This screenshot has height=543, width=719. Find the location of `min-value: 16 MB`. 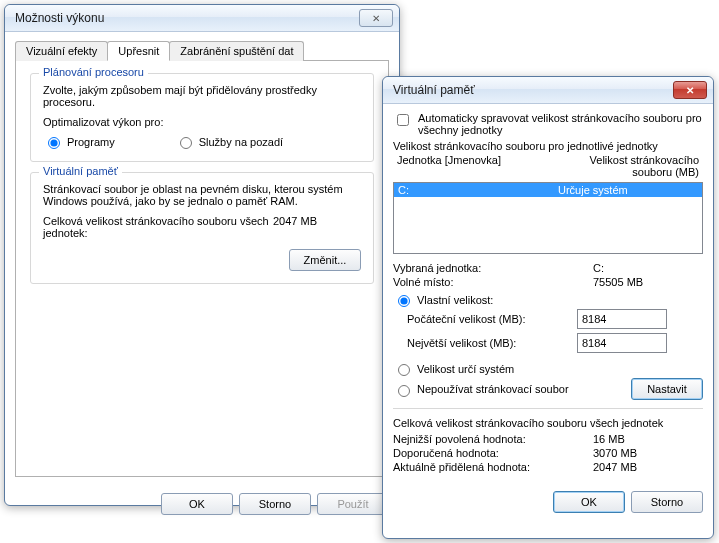

min-value: 16 MB is located at coordinates (609, 439).